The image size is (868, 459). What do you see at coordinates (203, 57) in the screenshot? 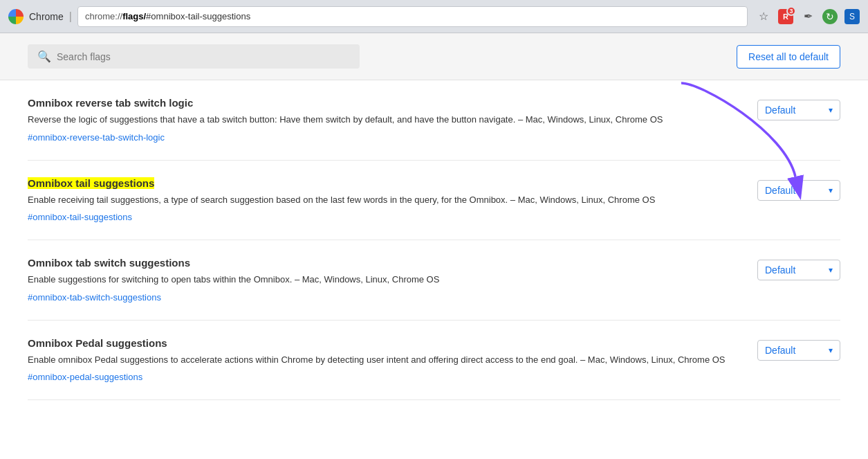
I see `search-input` at bounding box center [203, 57].